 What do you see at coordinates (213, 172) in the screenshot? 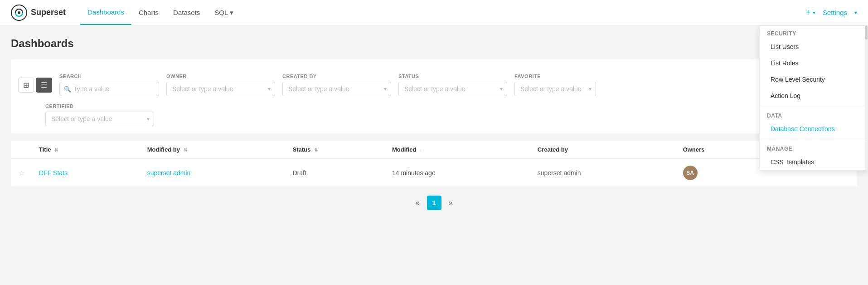
I see `modified-by-cell: superset admin` at bounding box center [213, 172].